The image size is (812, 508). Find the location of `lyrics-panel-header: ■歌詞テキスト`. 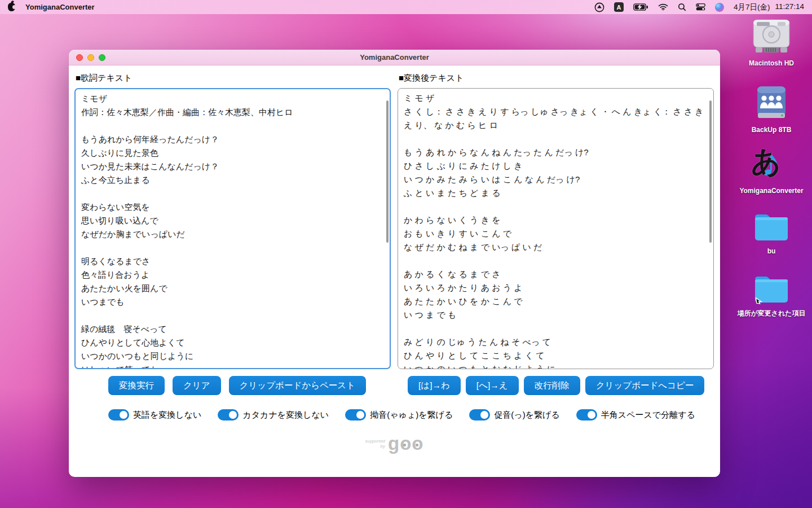

lyrics-panel-header: ■歌詞テキスト is located at coordinates (104, 78).